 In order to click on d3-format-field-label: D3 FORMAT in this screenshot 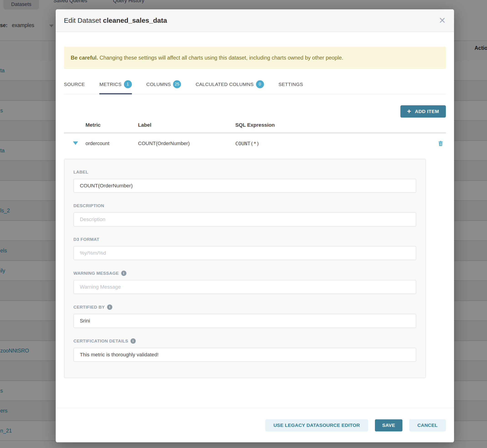, I will do `click(245, 240)`.